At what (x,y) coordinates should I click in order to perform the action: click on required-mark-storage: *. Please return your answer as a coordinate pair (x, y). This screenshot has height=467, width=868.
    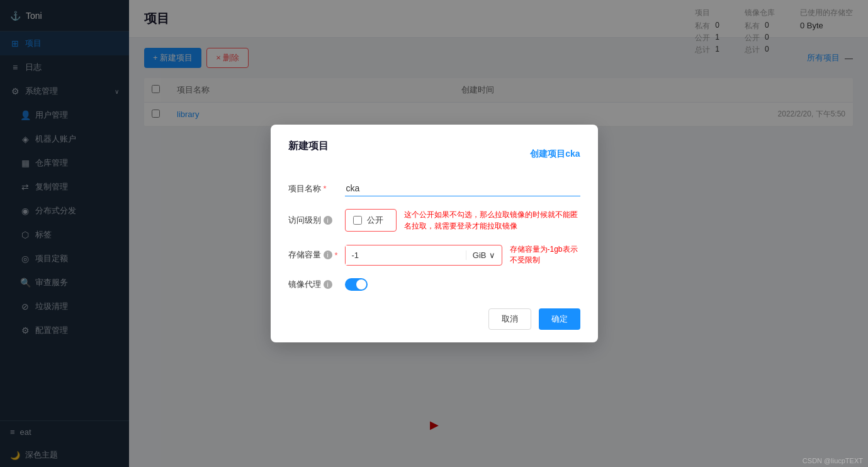
    Looking at the image, I should click on (336, 256).